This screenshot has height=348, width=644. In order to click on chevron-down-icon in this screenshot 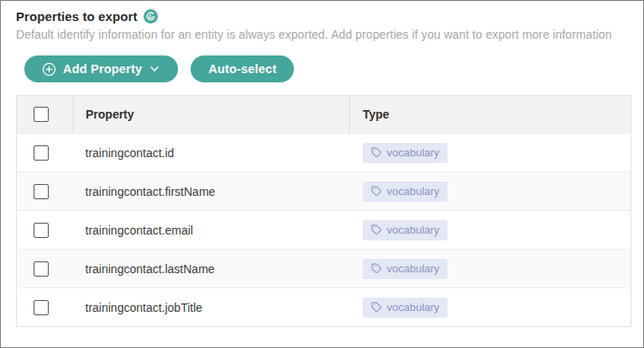, I will do `click(154, 69)`.